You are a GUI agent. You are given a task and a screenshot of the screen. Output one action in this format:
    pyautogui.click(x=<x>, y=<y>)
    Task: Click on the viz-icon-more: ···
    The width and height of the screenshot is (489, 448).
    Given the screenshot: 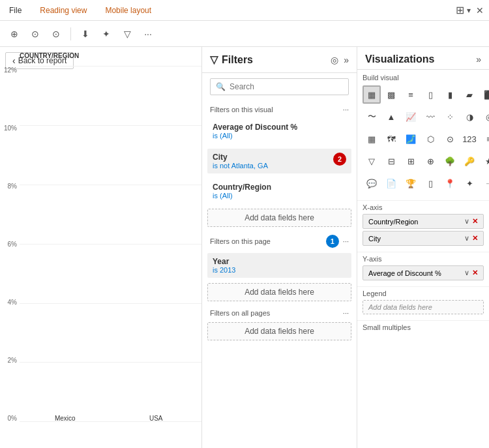 What is the action you would take?
    pyautogui.click(x=484, y=183)
    